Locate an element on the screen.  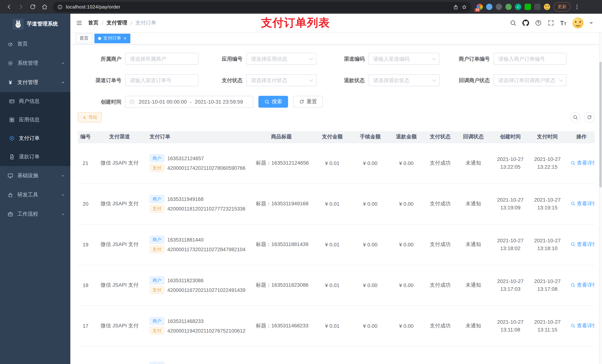
breadcrumb-payment: 支付管理 is located at coordinates (117, 23).